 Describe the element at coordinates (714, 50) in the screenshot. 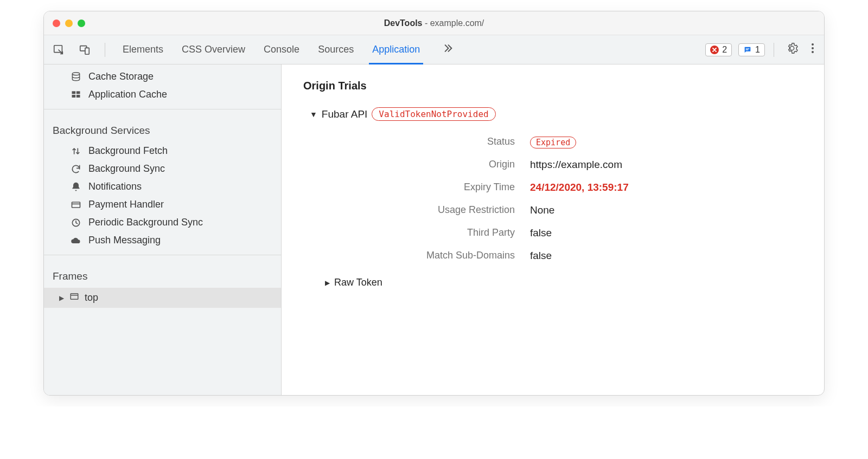

I see `error-icon` at that location.